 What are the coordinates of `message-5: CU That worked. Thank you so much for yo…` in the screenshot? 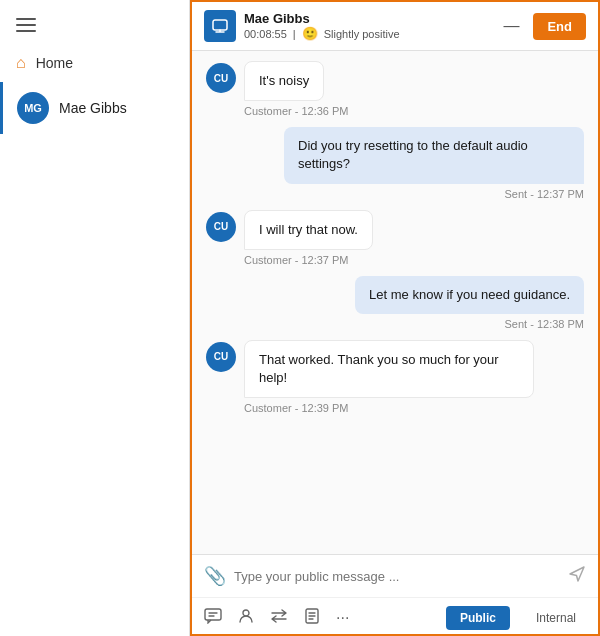 It's located at (395, 377).